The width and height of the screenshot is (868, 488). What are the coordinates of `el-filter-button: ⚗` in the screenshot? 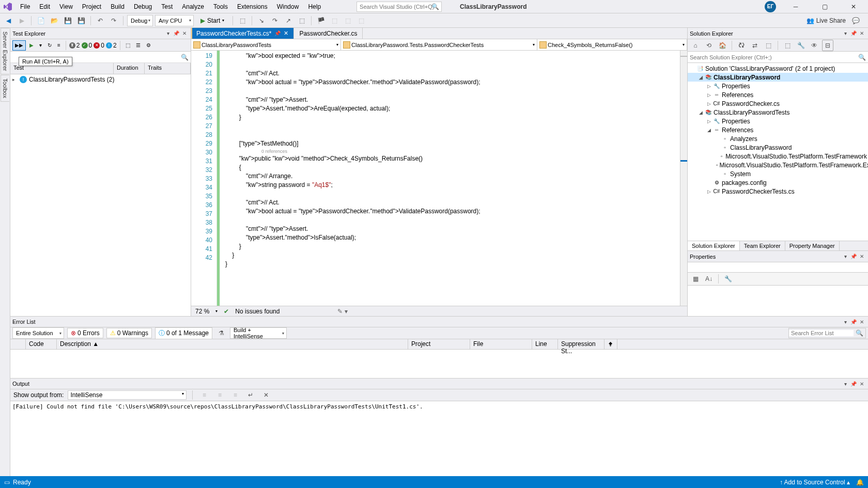 It's located at (221, 333).